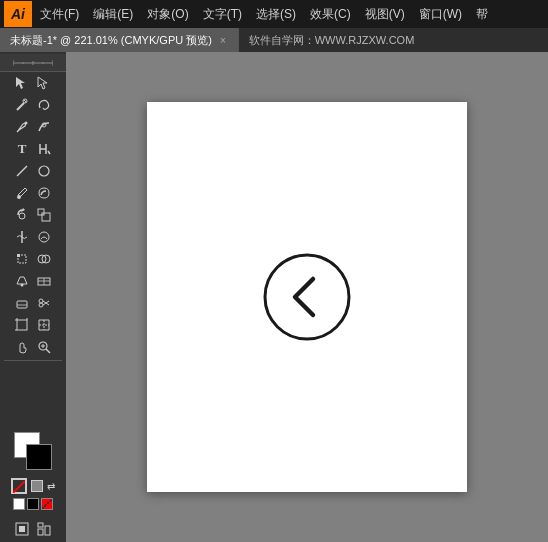 The height and width of the screenshot is (542, 548). Describe the element at coordinates (33, 303) in the screenshot. I see `eraser-slice-row` at that location.